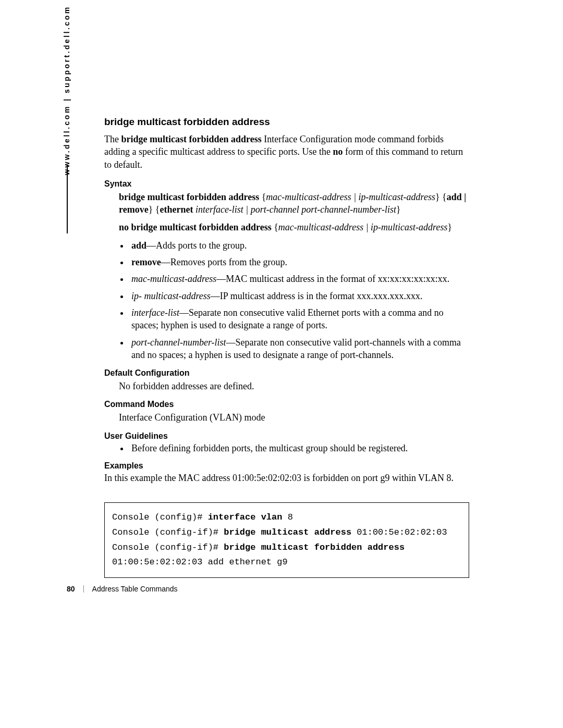 The width and height of the screenshot is (563, 728). What do you see at coordinates (294, 417) in the screenshot?
I see `command-modes-text: Interface Configuration (VLAN) mode` at bounding box center [294, 417].